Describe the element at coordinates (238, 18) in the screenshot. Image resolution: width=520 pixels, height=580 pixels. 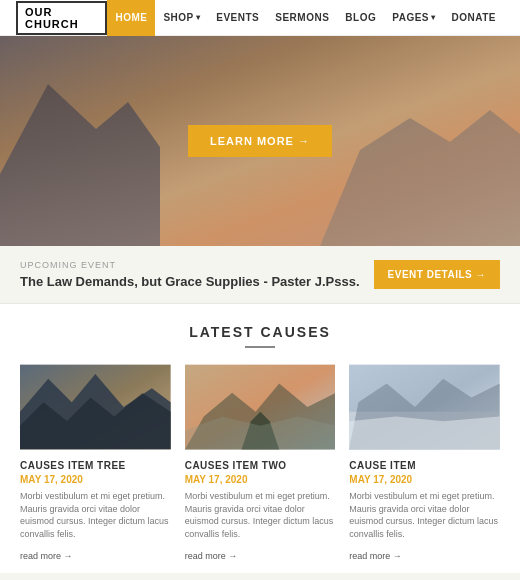
I see `nav-item-events: EVENTS` at that location.